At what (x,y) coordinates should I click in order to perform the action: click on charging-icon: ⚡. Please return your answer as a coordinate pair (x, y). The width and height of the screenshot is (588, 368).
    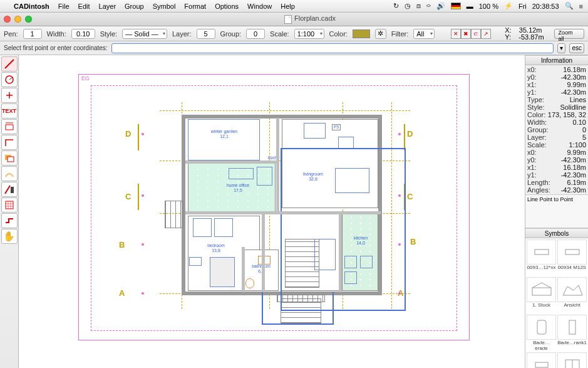
    Looking at the image, I should click on (508, 6).